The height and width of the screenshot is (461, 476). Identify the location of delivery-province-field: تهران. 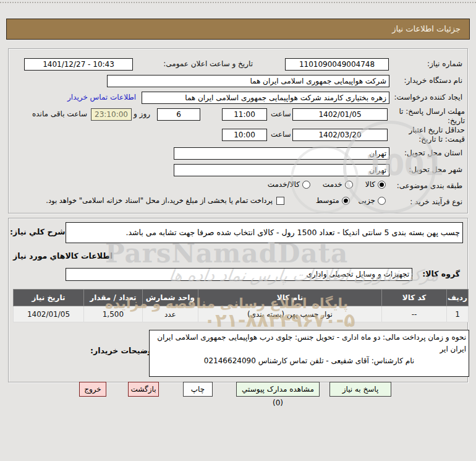
(282, 153).